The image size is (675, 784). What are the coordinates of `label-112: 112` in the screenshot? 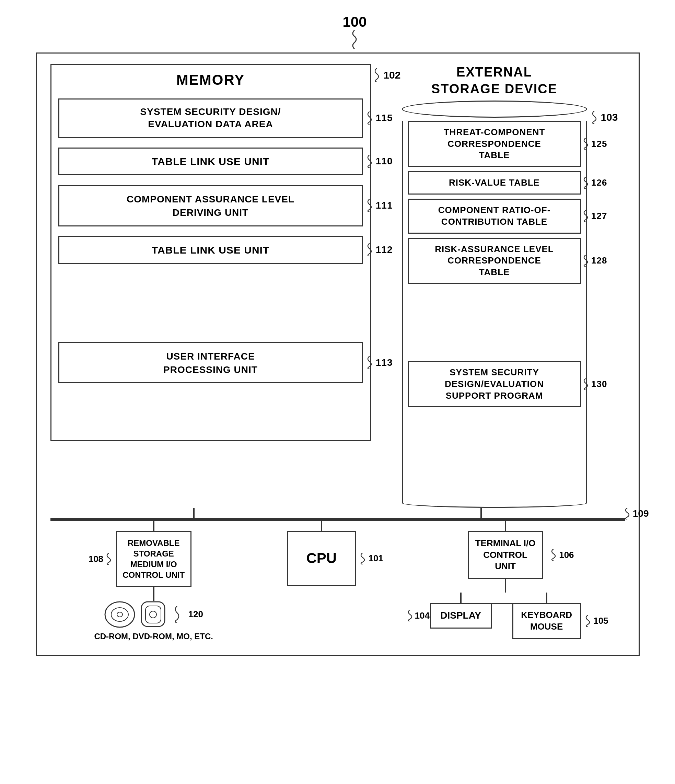 It's located at (379, 250).